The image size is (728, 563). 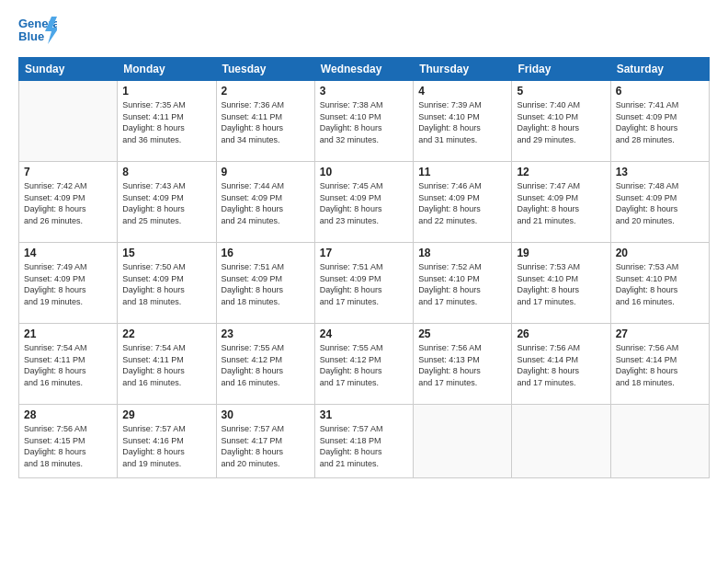 What do you see at coordinates (561, 70) in the screenshot?
I see `col-header-friday: Friday` at bounding box center [561, 70].